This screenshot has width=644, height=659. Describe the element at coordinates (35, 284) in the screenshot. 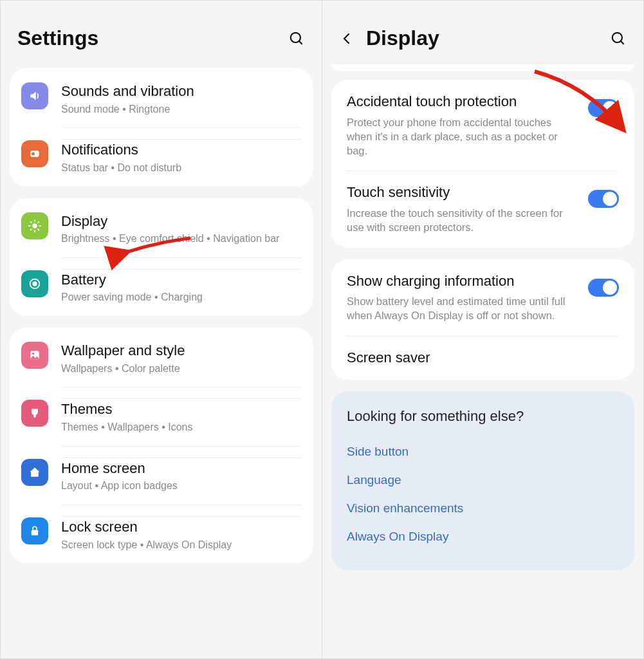

I see `battery-icon` at that location.